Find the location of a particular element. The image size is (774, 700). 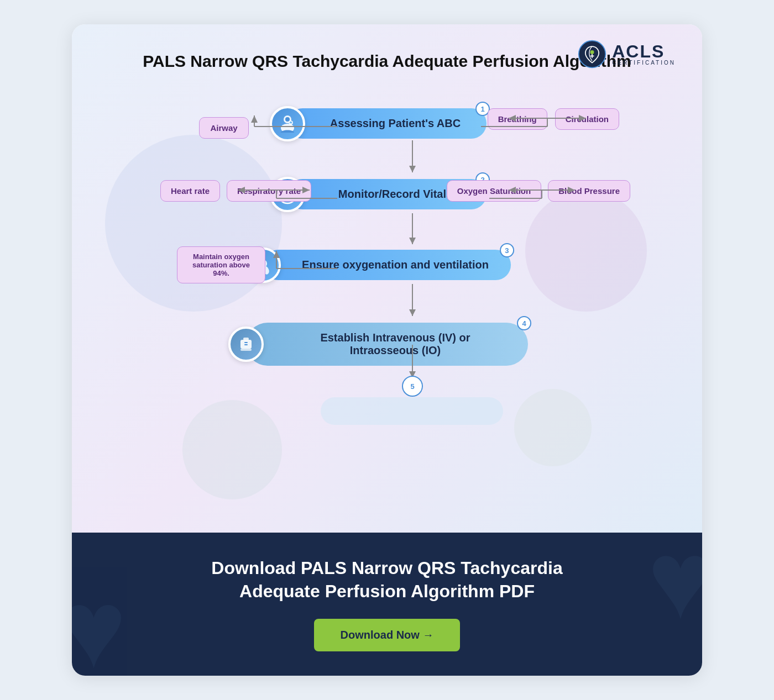

download-now-button: Download Now → is located at coordinates (387, 635).